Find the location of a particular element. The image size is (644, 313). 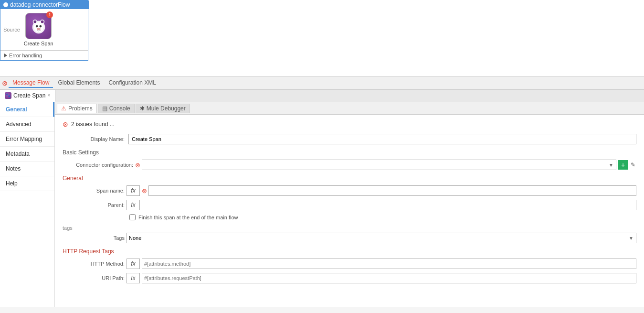

component-icon: 1 is located at coordinates (38, 26).